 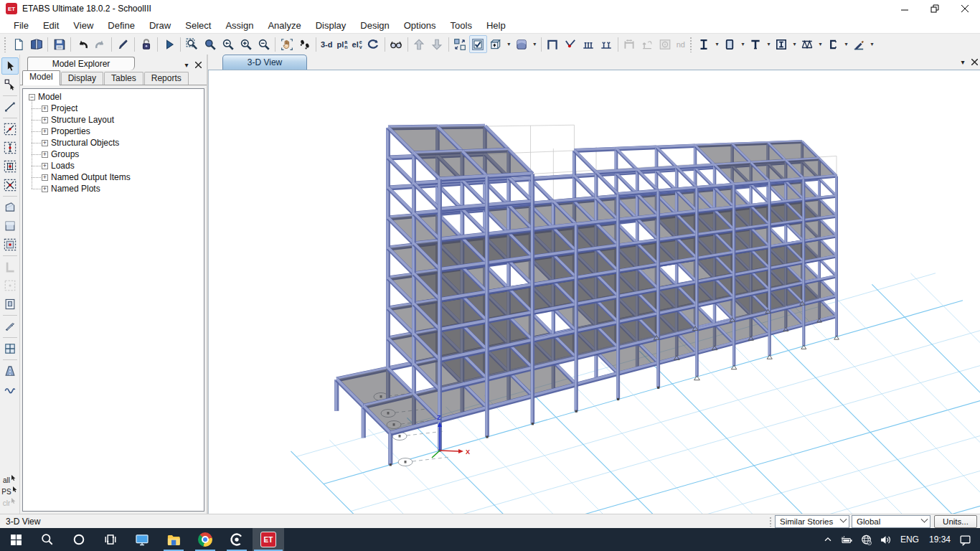 What do you see at coordinates (10, 185) in the screenshot?
I see `quick-draw-brace-icon` at bounding box center [10, 185].